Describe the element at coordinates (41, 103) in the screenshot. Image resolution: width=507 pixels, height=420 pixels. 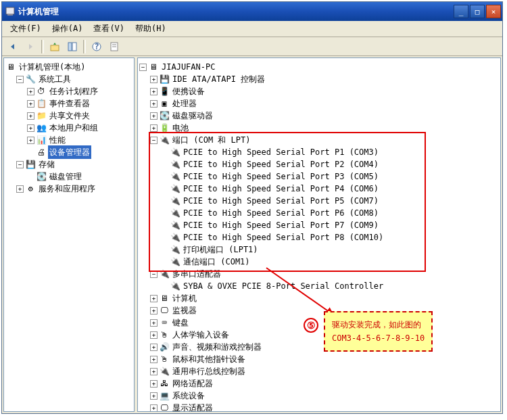
I see `event-icon: 📋` at that location.